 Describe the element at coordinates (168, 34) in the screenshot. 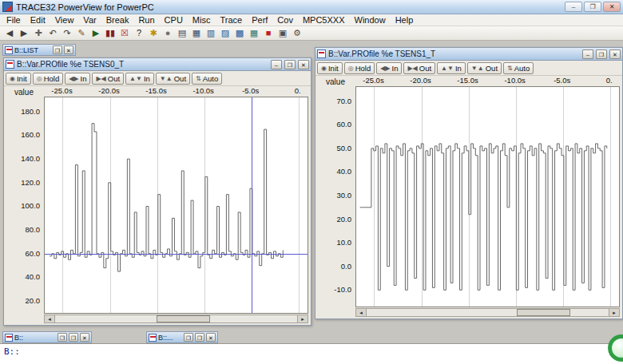

I see `breakpoint-icon: ●` at that location.